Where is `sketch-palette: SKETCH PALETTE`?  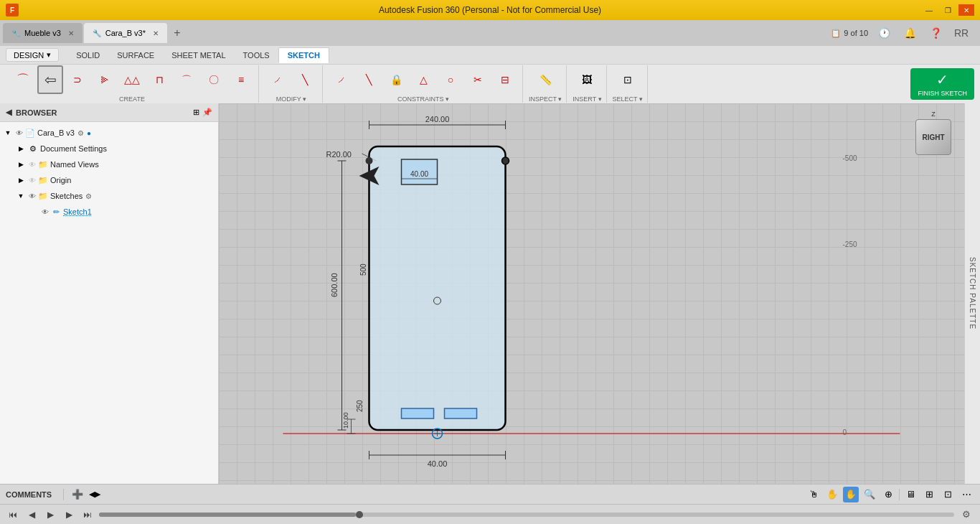
sketch-palette: SKETCH PALETTE is located at coordinates (972, 294).